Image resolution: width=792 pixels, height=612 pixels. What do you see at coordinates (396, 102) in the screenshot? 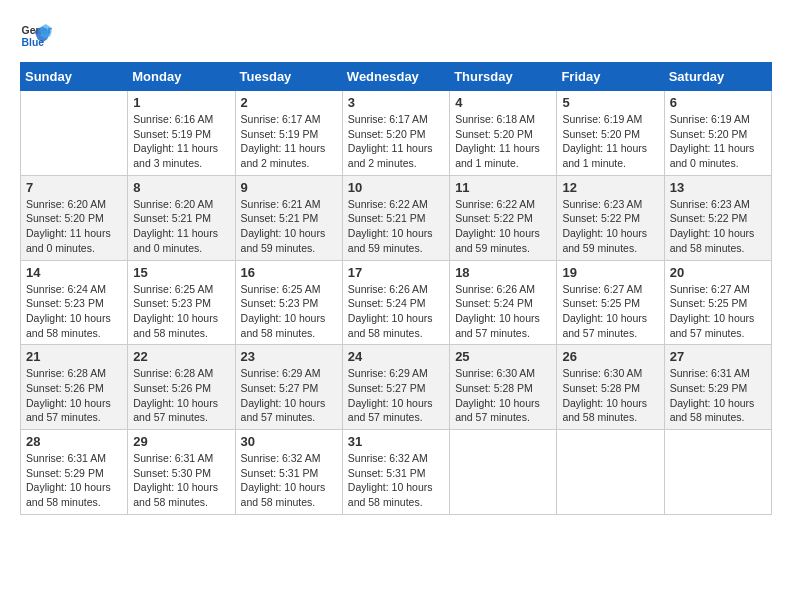
I see `day-number: 3` at bounding box center [396, 102].